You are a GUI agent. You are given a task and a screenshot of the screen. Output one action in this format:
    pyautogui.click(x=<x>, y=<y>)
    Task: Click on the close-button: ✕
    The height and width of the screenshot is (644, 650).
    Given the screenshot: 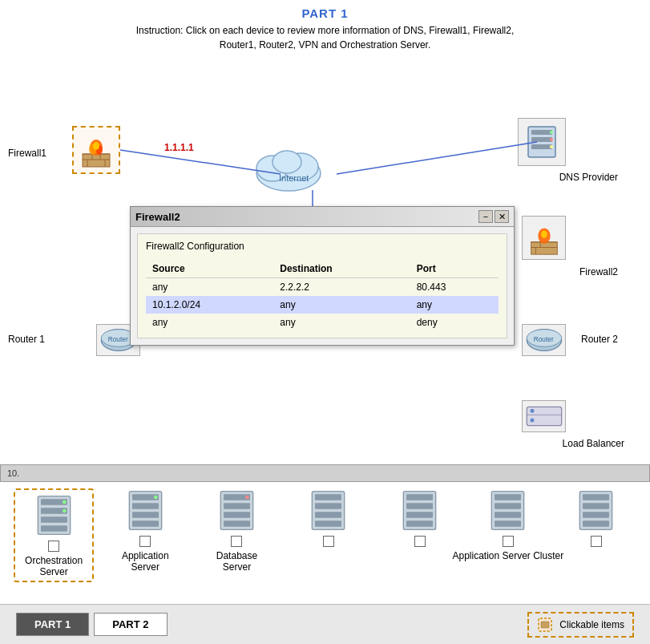 What is the action you would take?
    pyautogui.click(x=502, y=217)
    